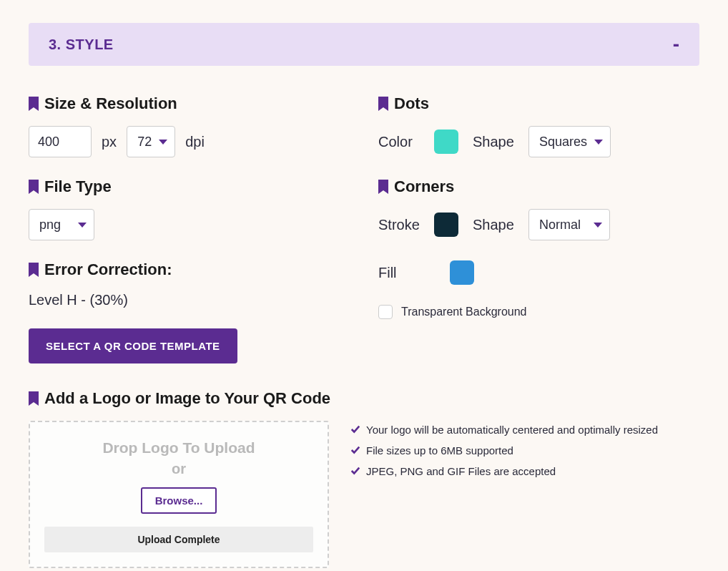 This screenshot has height=571, width=728. I want to click on add-logo-label: Add a Logo or Image to Your QR Code, so click(187, 399).